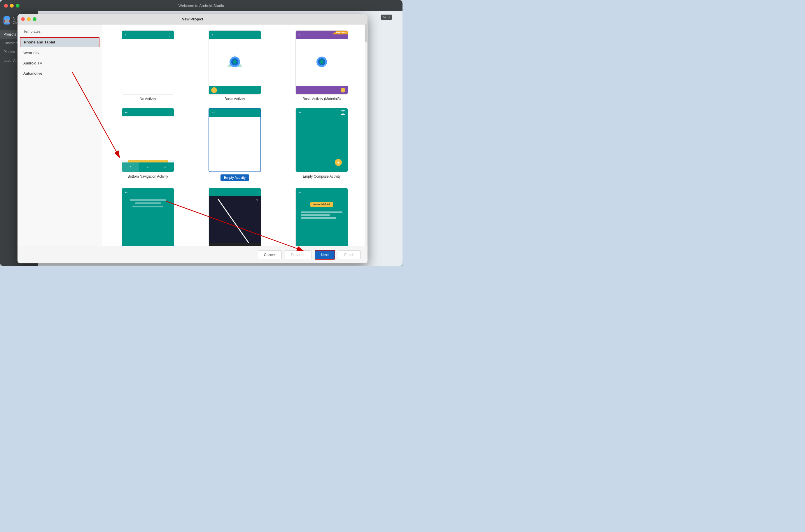  I want to click on card-basic-material3: ← PREVIEW, so click(322, 65).